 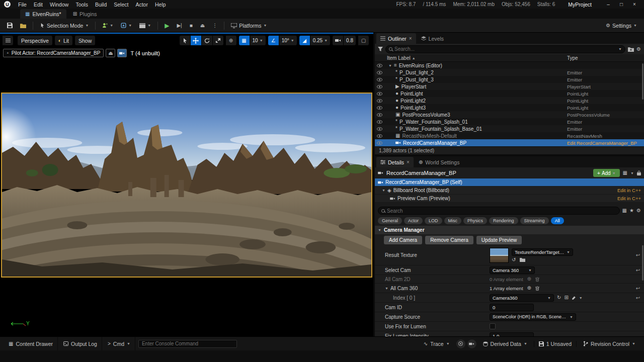 What do you see at coordinates (350, 40) in the screenshot?
I see `camera-speed-value: 0.8` at bounding box center [350, 40].